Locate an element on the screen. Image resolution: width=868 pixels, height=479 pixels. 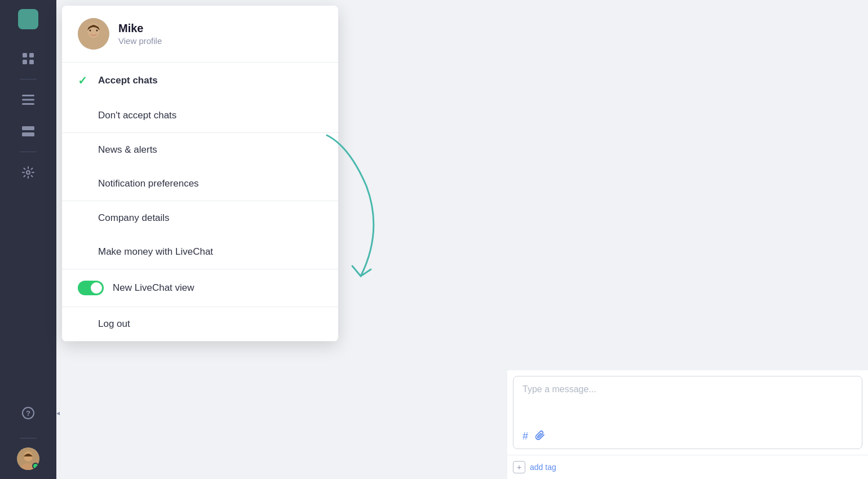
notification-preferences-item: Notification preferences is located at coordinates (200, 184).